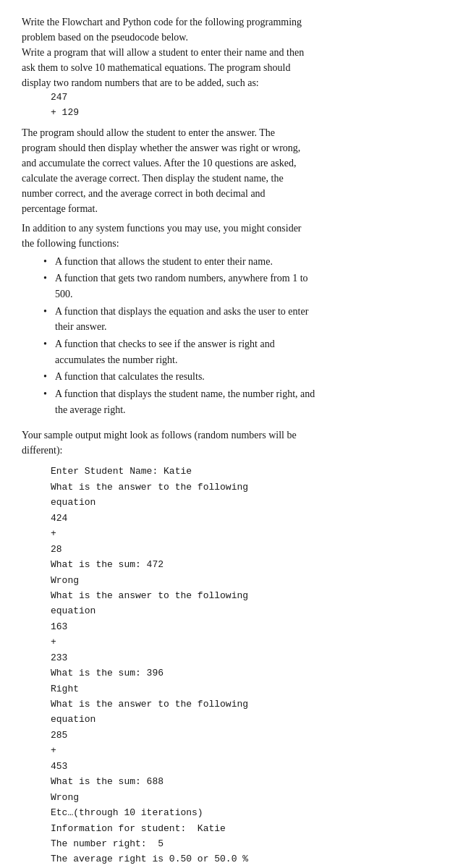 The width and height of the screenshot is (471, 868). I want to click on sample-line-14: What is the sum: 396, so click(250, 673).